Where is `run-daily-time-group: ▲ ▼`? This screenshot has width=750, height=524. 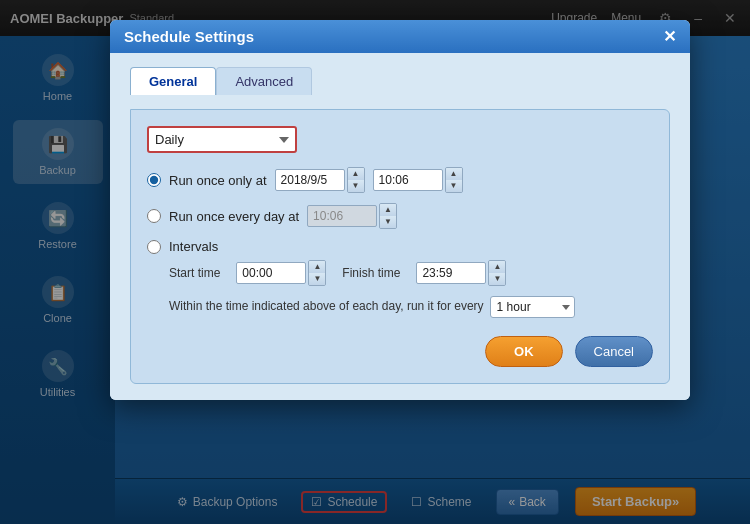
run-daily-time-group: ▲ ▼ is located at coordinates (352, 216).